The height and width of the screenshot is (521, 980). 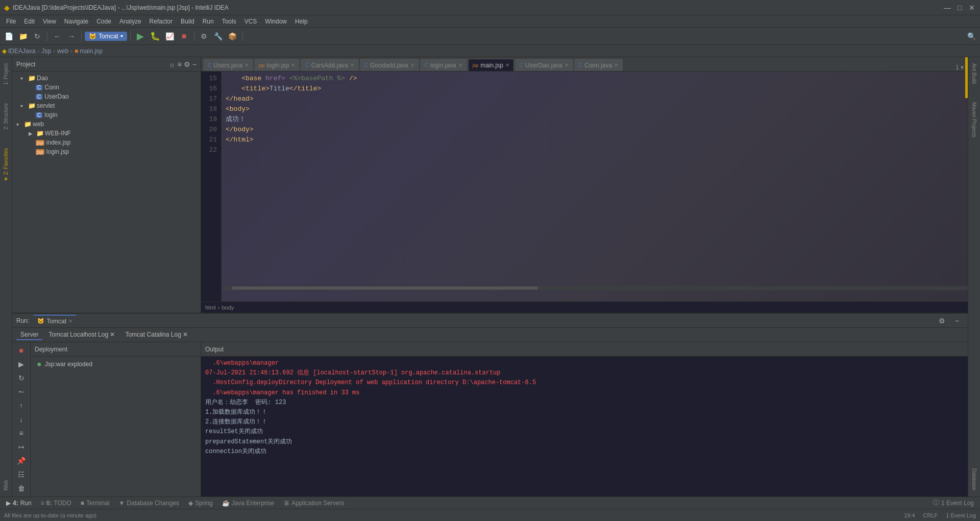 What do you see at coordinates (173, 64) in the screenshot?
I see `project-scope-btn: ☼` at bounding box center [173, 64].